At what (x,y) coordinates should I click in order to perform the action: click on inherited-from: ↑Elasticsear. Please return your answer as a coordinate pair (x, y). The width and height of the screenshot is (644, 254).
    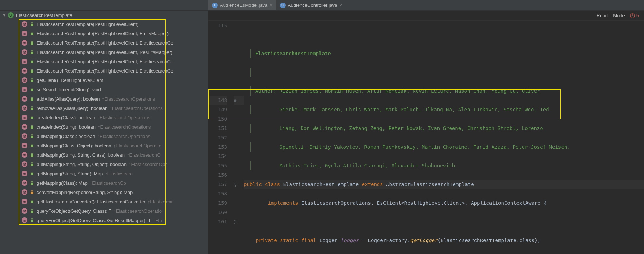
    Looking at the image, I should click on (160, 202).